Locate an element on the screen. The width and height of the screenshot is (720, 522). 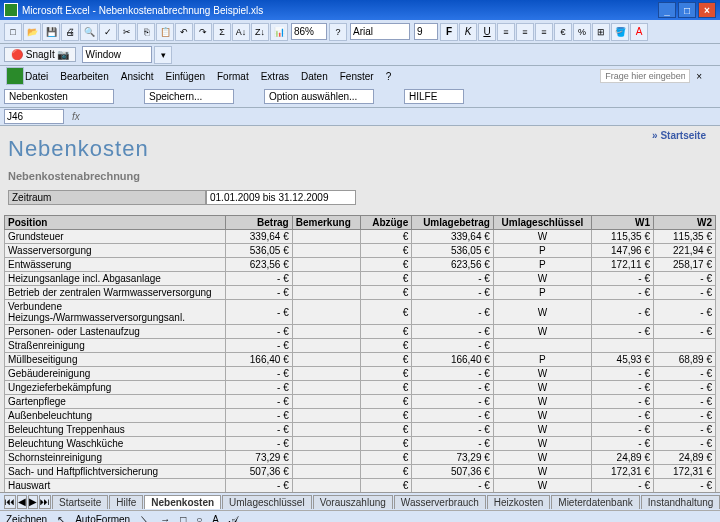
cell-w2: 172,31 € is located at coordinates (684, 472).